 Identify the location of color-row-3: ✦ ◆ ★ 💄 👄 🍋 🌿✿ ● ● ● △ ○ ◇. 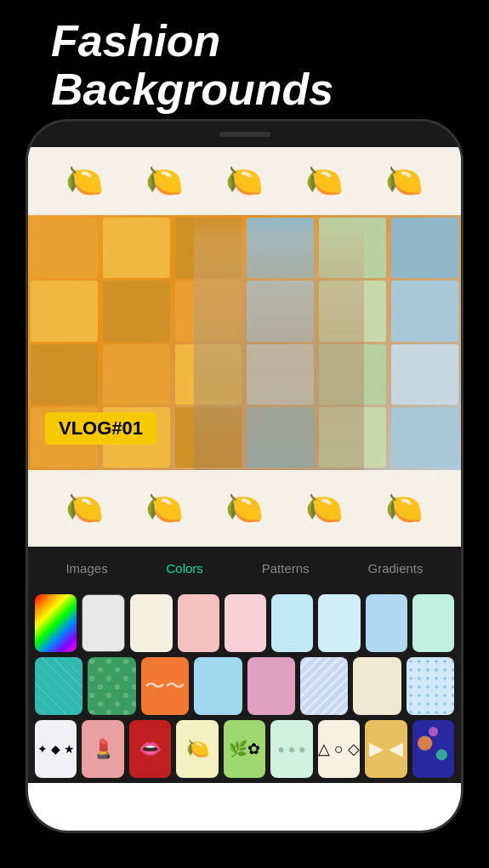
(245, 749).